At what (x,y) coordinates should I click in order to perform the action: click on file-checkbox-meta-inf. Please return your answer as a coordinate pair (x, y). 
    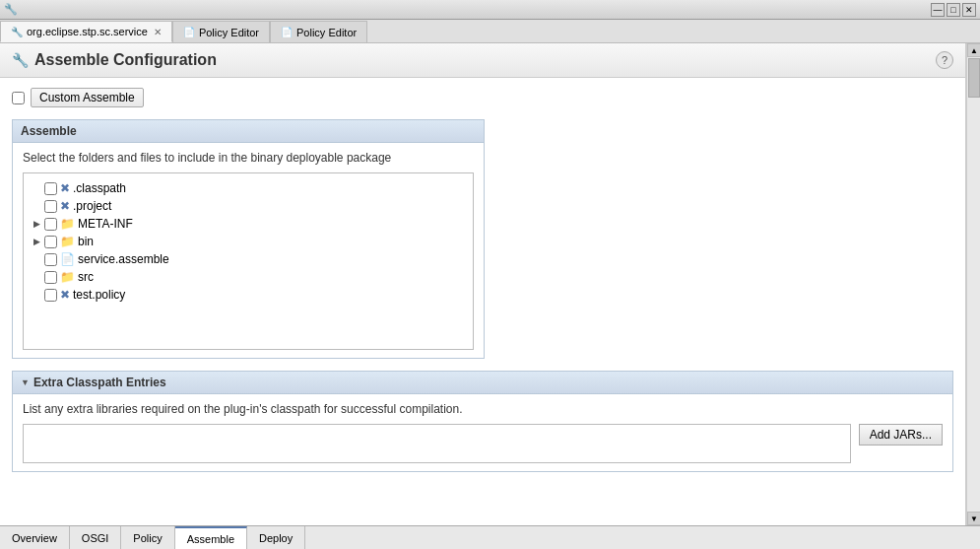
    Looking at the image, I should click on (51, 225).